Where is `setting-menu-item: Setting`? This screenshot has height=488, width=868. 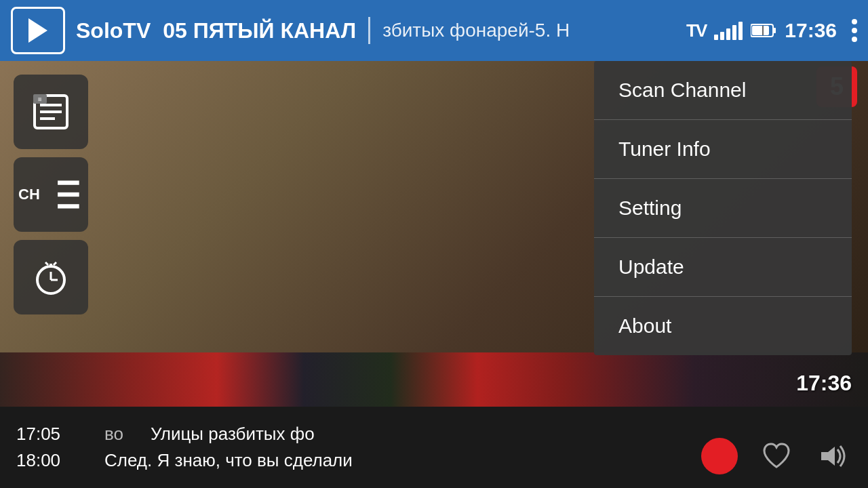 setting-menu-item: Setting is located at coordinates (723, 209).